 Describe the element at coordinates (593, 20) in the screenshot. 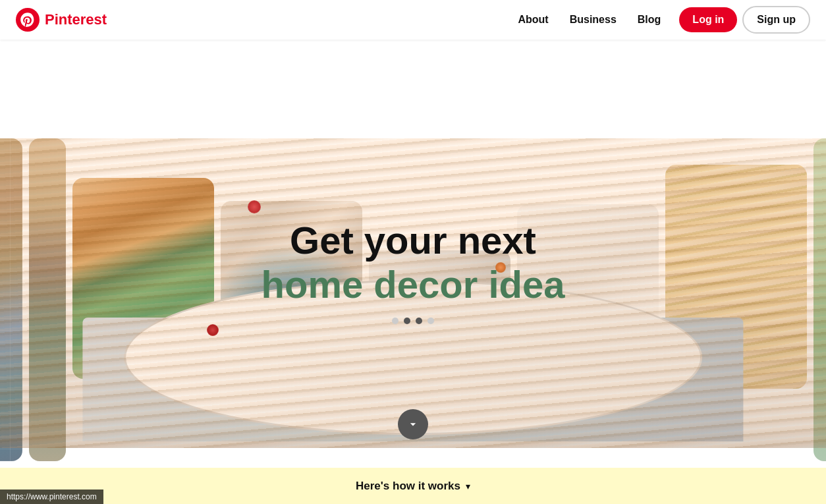

I see `nav-business: Business` at that location.